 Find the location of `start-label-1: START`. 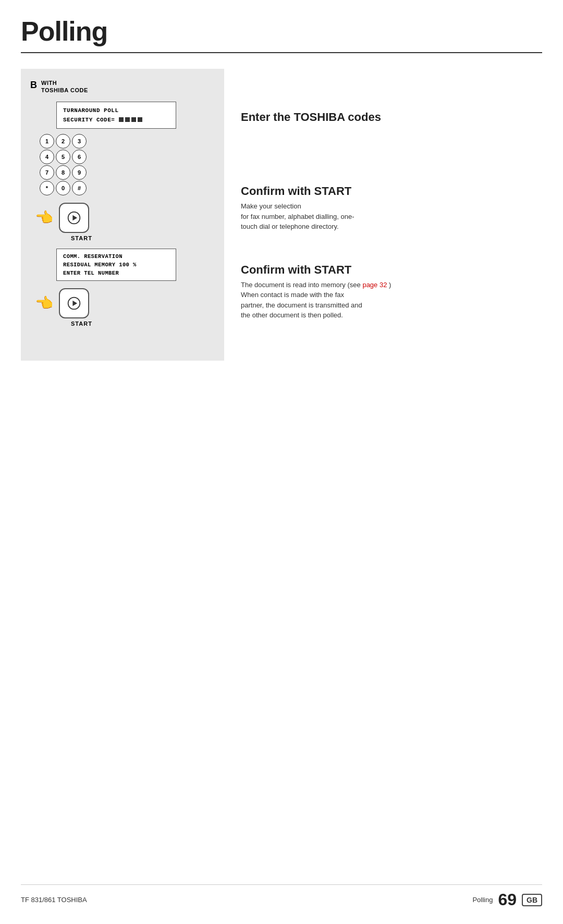

start-label-1: START is located at coordinates (81, 238).